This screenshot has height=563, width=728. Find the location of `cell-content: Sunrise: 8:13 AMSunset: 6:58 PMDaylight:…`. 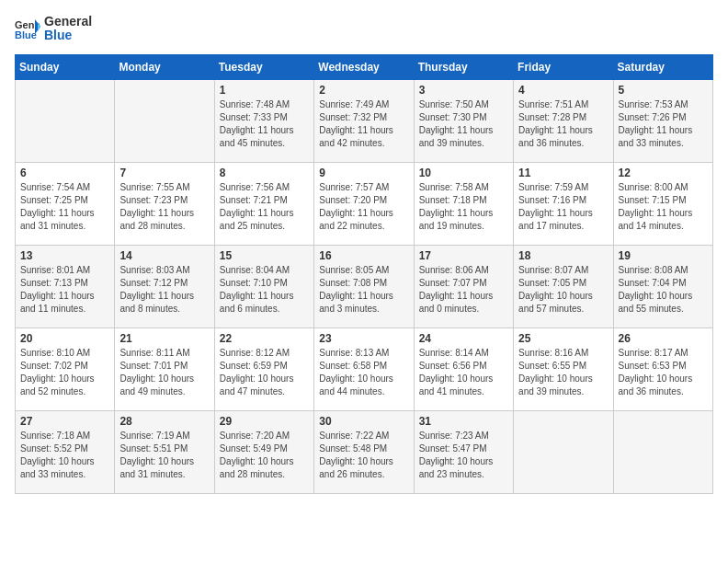

cell-content: Sunrise: 8:13 AMSunset: 6:58 PMDaylight:… is located at coordinates (364, 373).